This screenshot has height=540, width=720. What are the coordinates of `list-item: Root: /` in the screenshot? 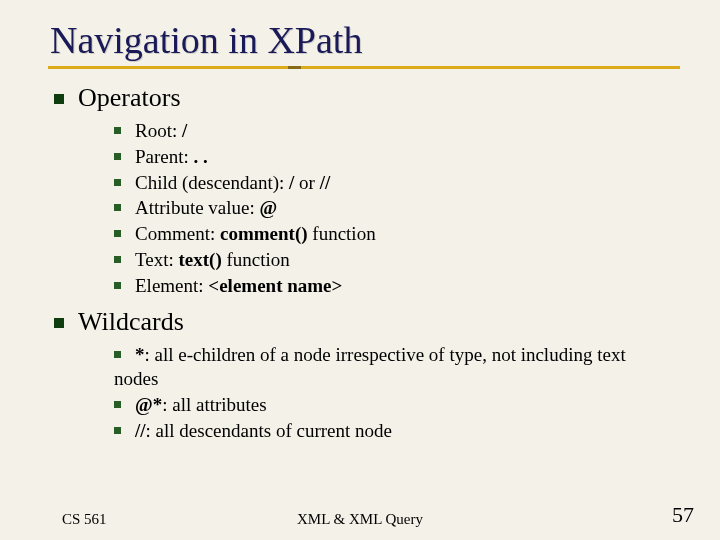 It's located at (397, 131).